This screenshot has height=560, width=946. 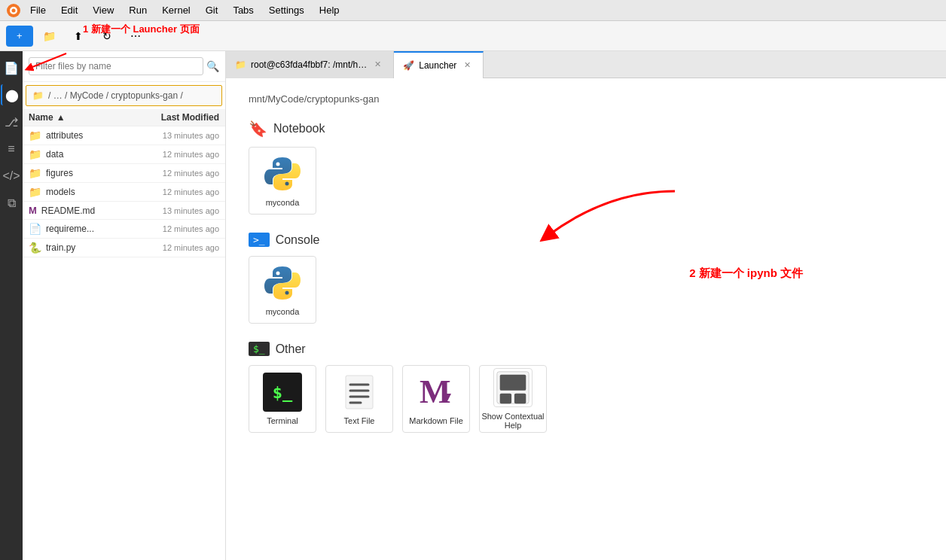 I want to click on other-section-icon: $_, so click(x=259, y=349).